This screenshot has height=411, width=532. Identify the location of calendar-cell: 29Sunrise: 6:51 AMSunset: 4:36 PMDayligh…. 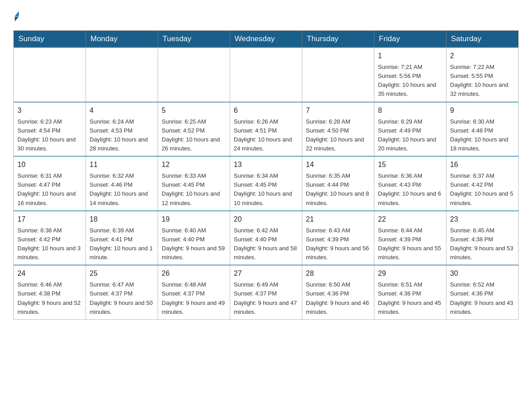
(410, 292).